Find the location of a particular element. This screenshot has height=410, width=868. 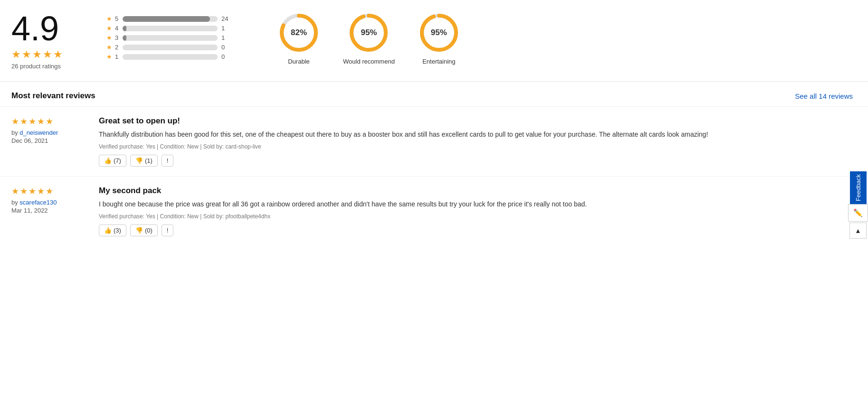

feedback-tab: Feedback ✏️ ▲ is located at coordinates (858, 205).